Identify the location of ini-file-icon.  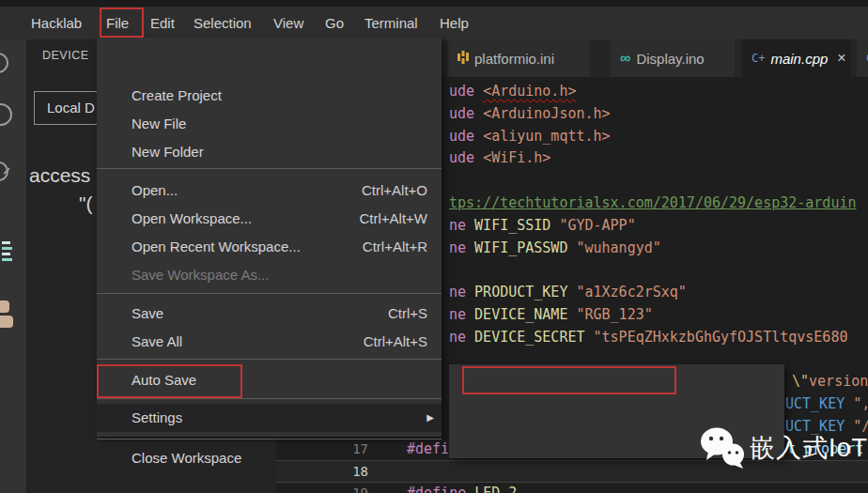
(463, 58).